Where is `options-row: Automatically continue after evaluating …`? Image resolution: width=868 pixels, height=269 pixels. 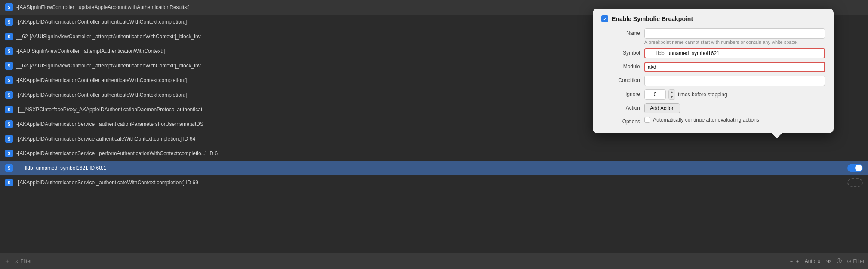
options-row: Automatically continue after evaluating … is located at coordinates (735, 120).